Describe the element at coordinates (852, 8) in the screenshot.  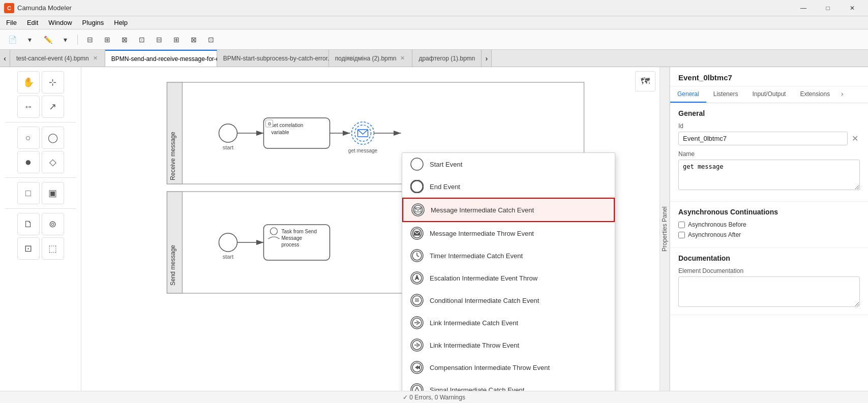
I see `close-button: ✕` at that location.